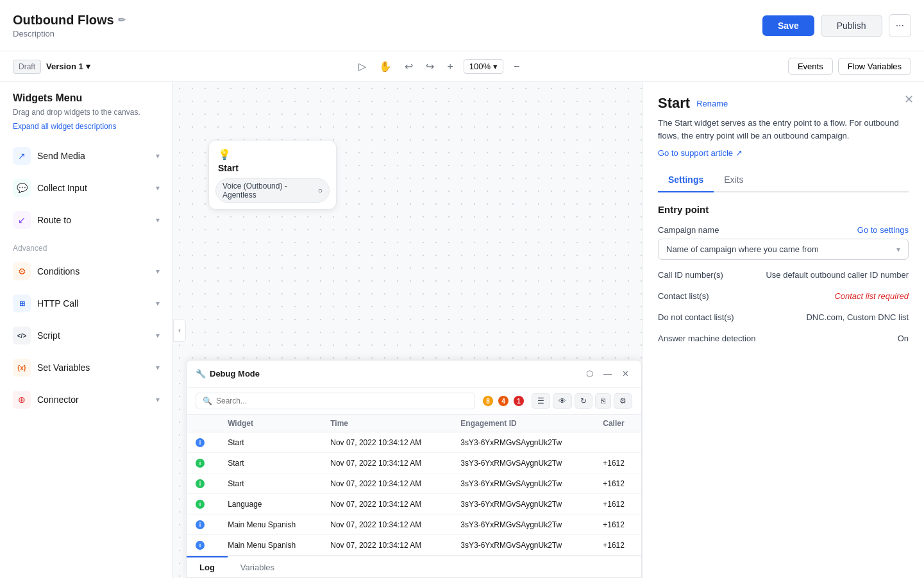  Describe the element at coordinates (712, 104) in the screenshot. I see `panel-rename-link: Rename` at that location.